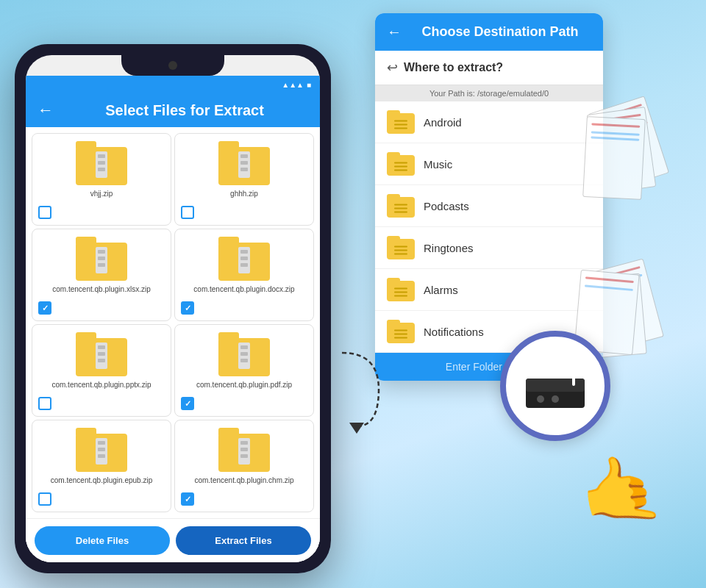 This screenshot has height=588, width=706. Describe the element at coordinates (102, 541) in the screenshot. I see `delete-files-button: Delete Files` at that location.